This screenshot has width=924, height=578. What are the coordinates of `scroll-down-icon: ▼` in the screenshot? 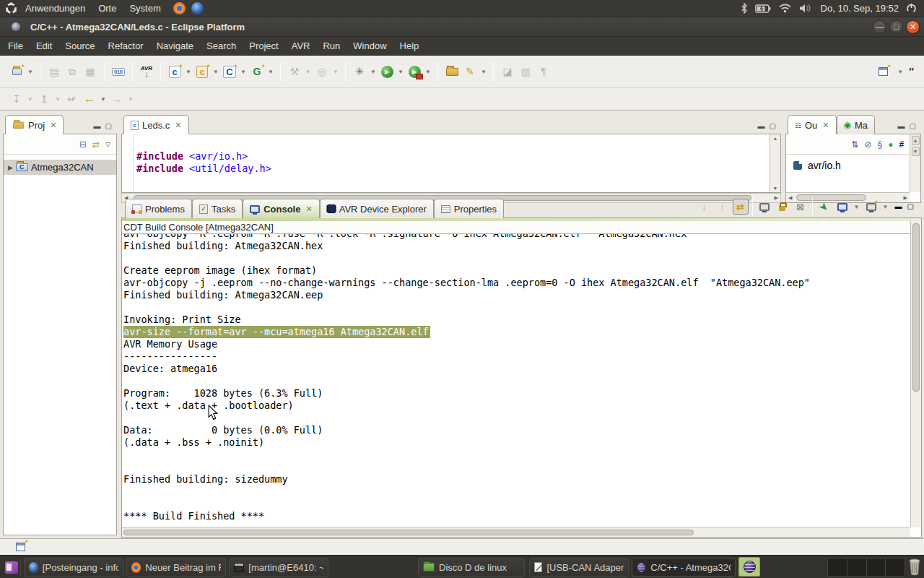 It's located at (775, 188).